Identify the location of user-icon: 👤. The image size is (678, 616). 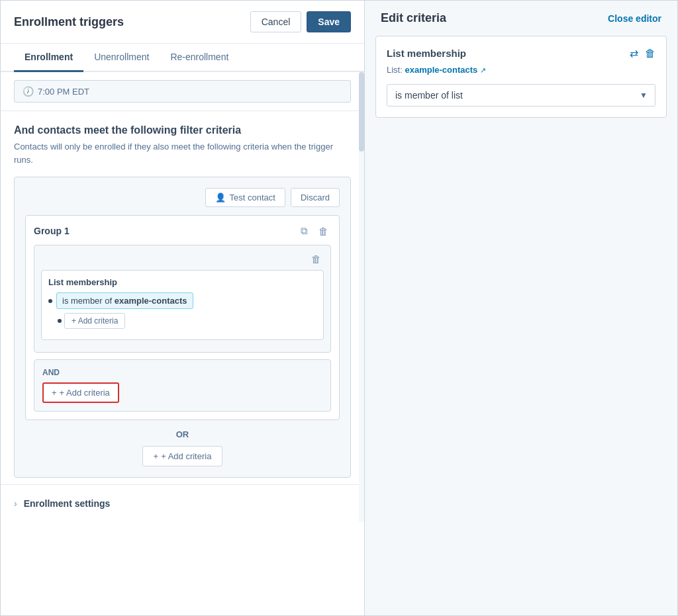
(220, 197).